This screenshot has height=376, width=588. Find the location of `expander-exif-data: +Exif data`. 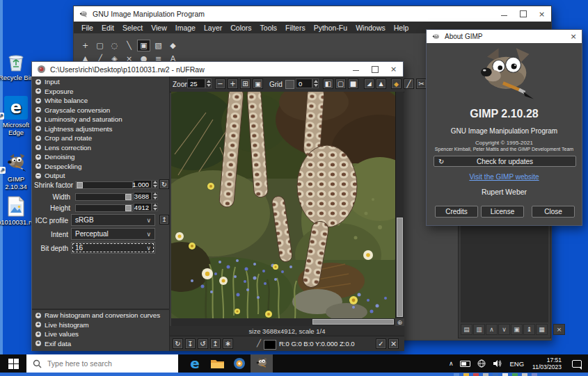

expander-exif-data: +Exif data is located at coordinates (100, 344).